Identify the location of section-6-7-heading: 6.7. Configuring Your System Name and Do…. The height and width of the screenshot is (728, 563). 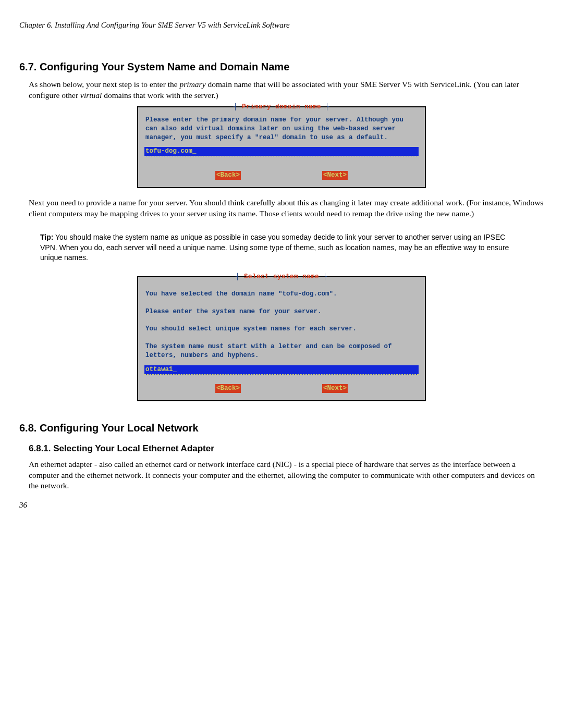
(282, 67).